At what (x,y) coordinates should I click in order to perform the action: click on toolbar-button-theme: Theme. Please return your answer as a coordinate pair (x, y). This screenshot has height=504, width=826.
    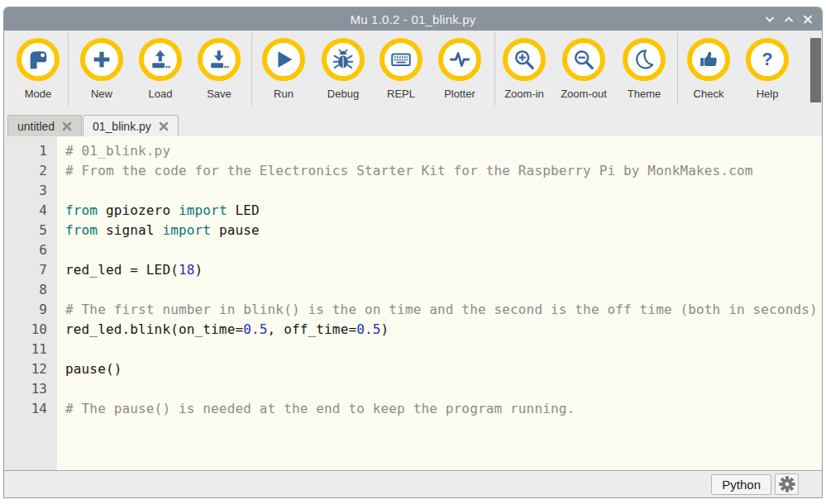
    Looking at the image, I should click on (644, 69).